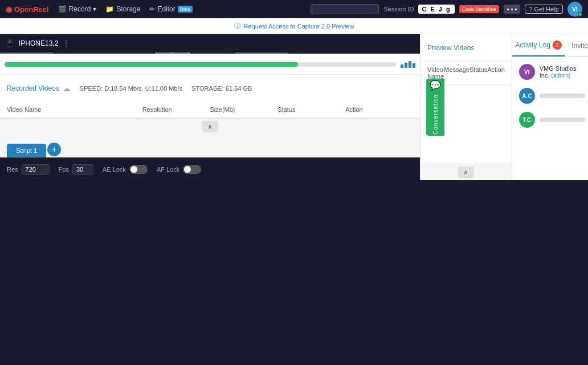 This screenshot has width=588, height=365. What do you see at coordinates (75, 110) in the screenshot?
I see `col-video-name: Video Name` at bounding box center [75, 110].